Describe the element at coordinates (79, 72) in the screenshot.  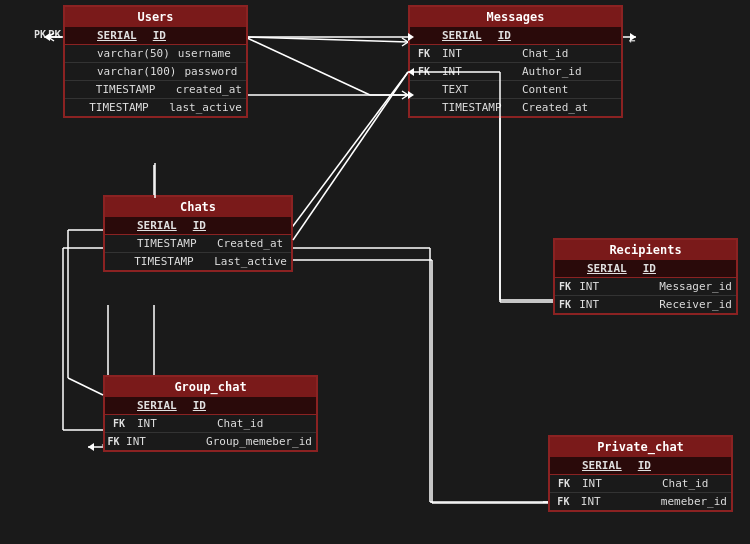
I see `users-row2-pk` at that location.